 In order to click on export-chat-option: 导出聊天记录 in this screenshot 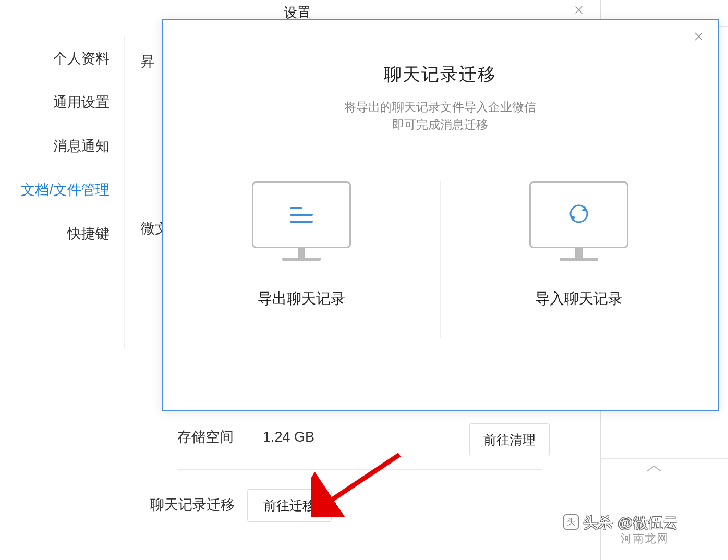, I will do `click(301, 260)`.